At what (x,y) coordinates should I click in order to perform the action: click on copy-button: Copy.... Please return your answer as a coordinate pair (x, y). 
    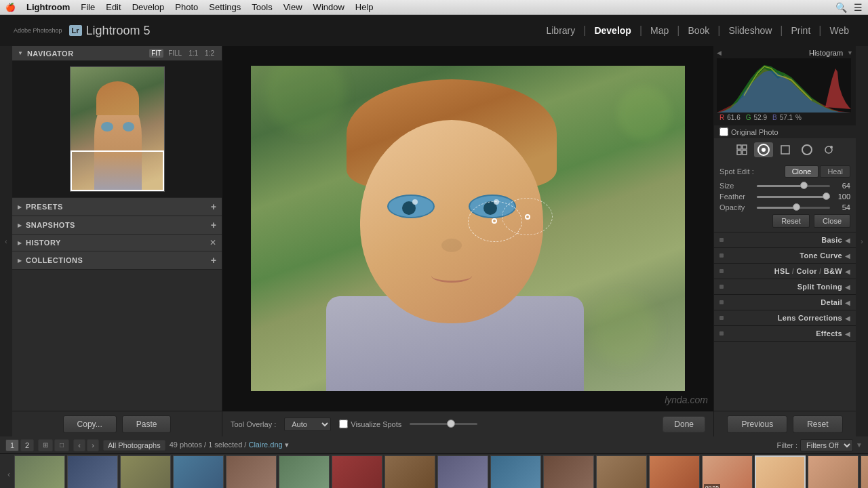
    Looking at the image, I should click on (90, 424).